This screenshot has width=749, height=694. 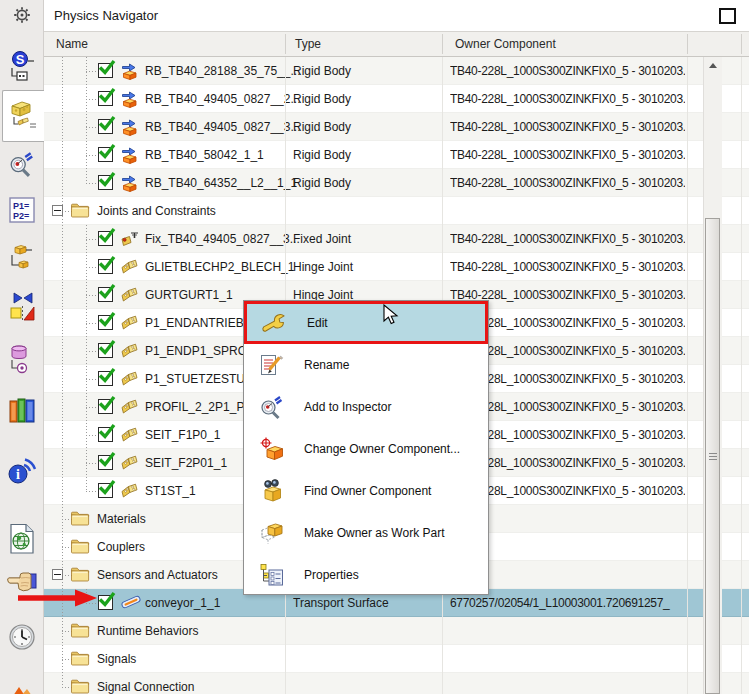 What do you see at coordinates (366, 449) in the screenshot?
I see `menu-item-change-owner-component: Change Owner Component...` at bounding box center [366, 449].